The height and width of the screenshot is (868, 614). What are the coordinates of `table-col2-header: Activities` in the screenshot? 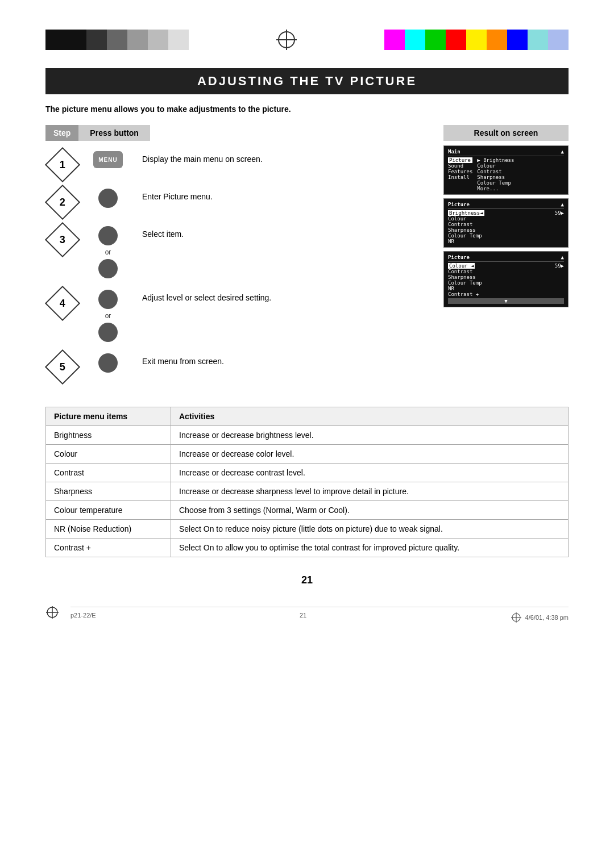 It's located at (370, 417).